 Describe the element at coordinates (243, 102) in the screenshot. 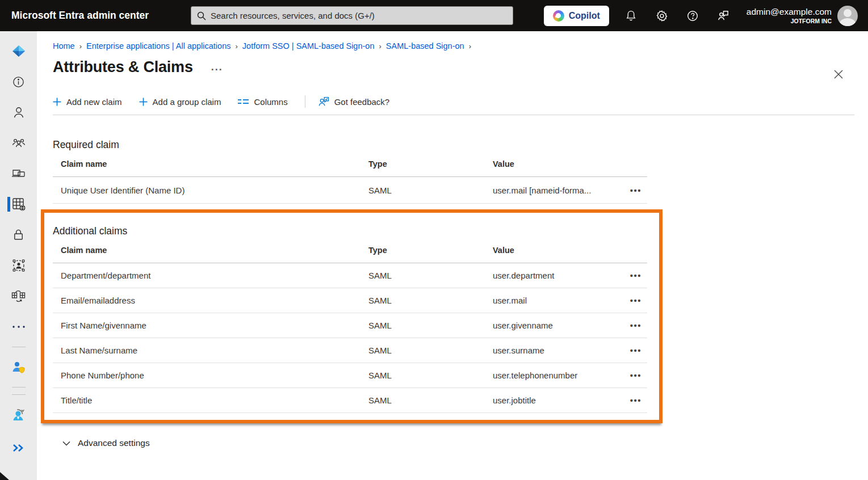

I see `columns-icon` at that location.